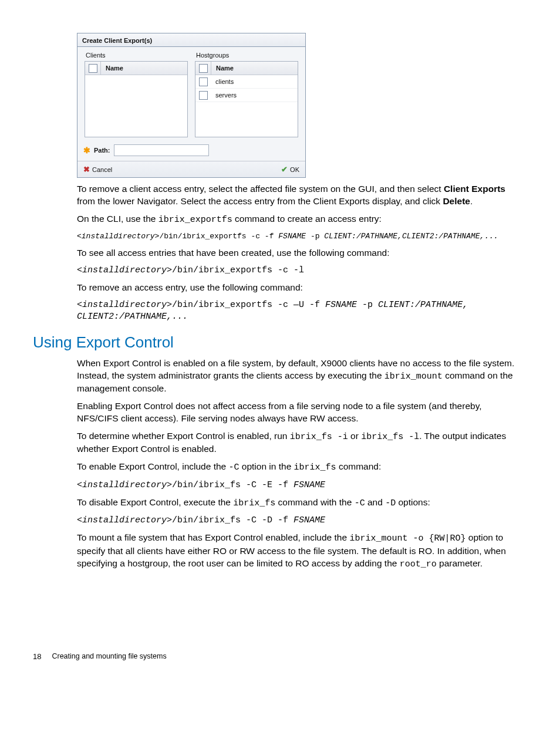 The width and height of the screenshot is (560, 746). What do you see at coordinates (280, 343) in the screenshot?
I see `section-heading: Using Export Control` at bounding box center [280, 343].